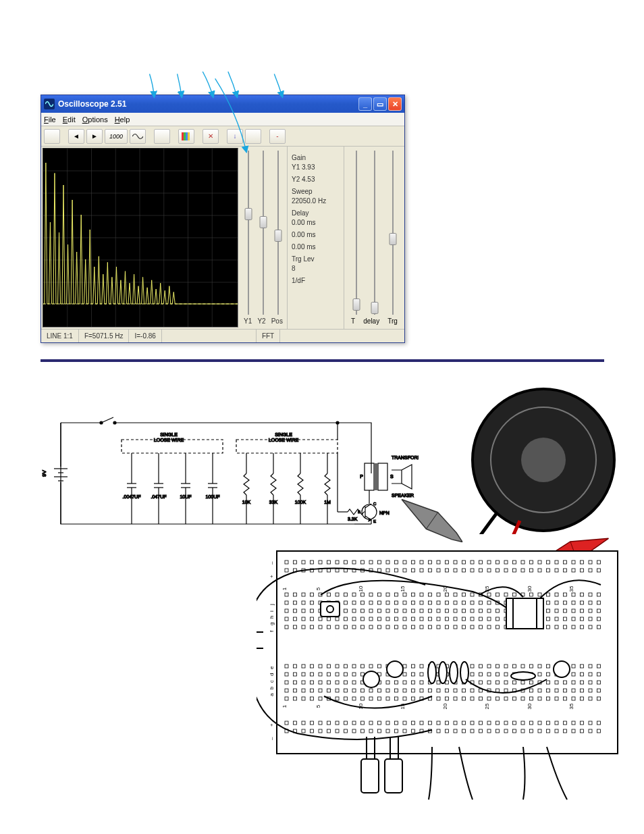 This screenshot has height=834, width=644. What do you see at coordinates (271, 687) in the screenshot?
I see `svg-text: b` at bounding box center [271, 687].